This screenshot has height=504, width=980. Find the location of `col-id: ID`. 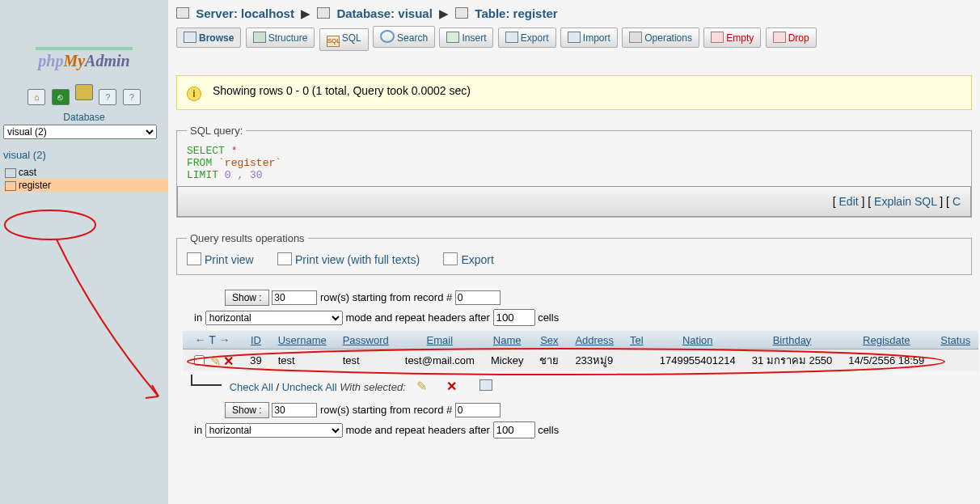

col-id: ID is located at coordinates (256, 340).